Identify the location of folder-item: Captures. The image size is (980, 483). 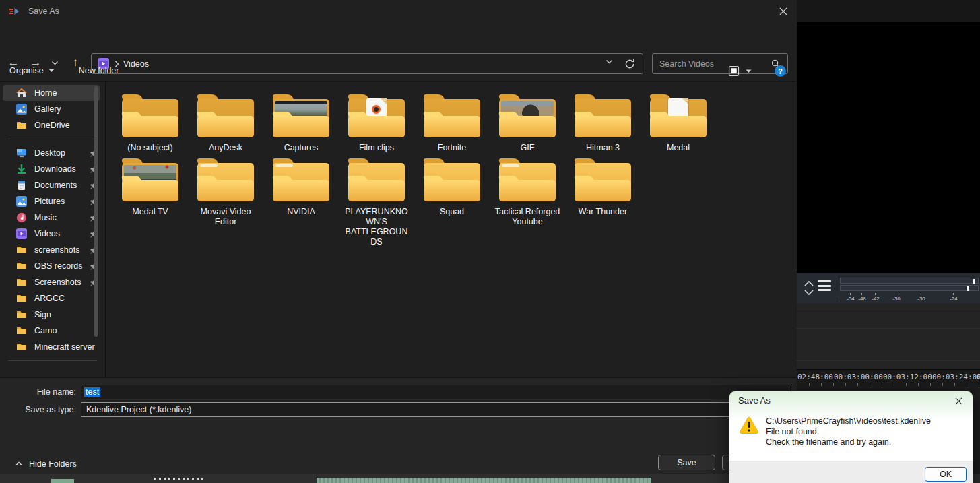
(301, 123).